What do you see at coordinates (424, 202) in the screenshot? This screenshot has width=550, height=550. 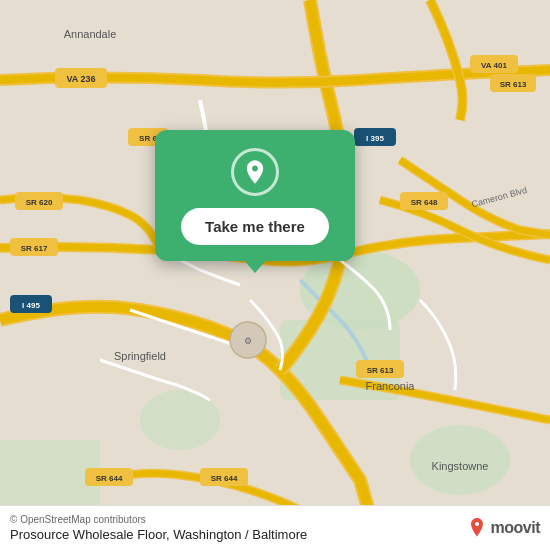 I see `svg-text: SR 648` at bounding box center [424, 202].